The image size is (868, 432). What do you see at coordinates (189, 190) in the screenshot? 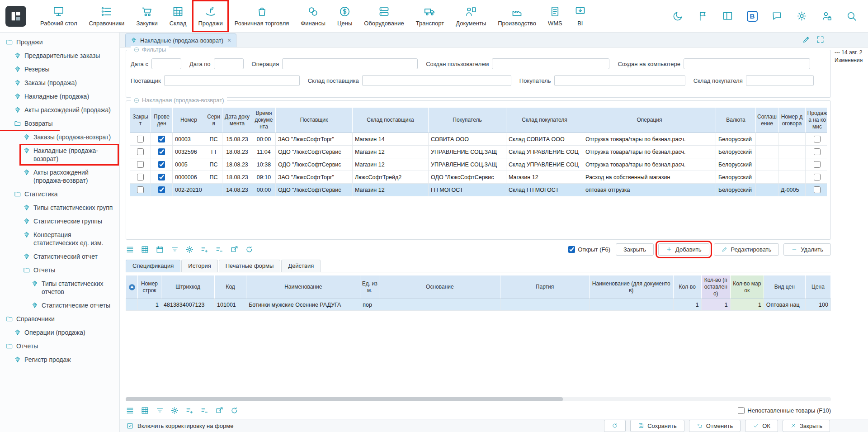
I see `invoice-cell: 002-20210` at bounding box center [189, 190].